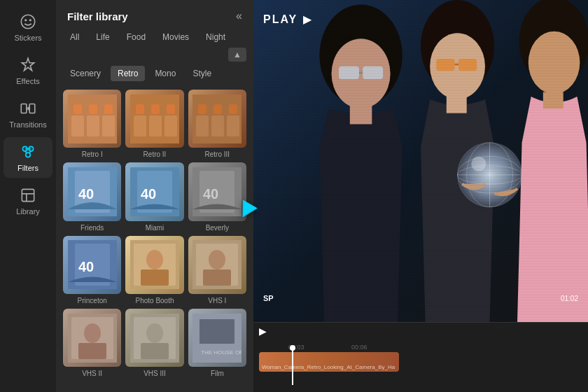 Image resolution: width=588 pixels, height=392 pixels. What do you see at coordinates (360, 347) in the screenshot?
I see `time-mark-2: 00:06` at bounding box center [360, 347].